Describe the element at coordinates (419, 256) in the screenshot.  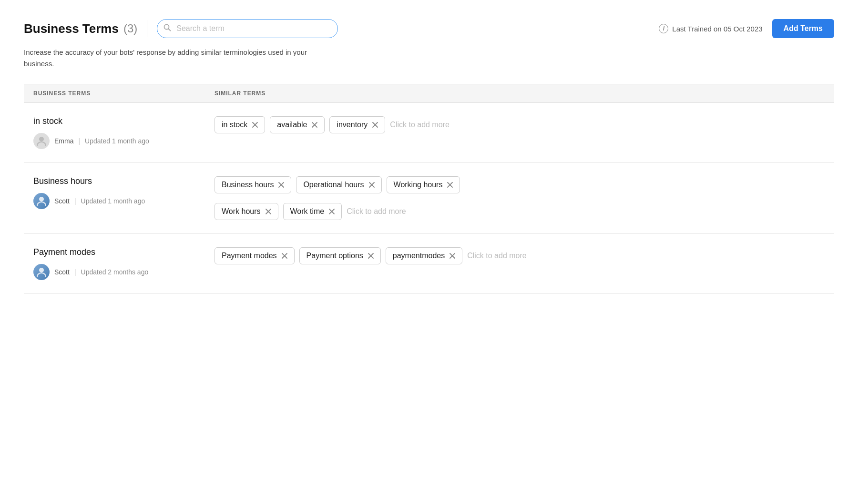
I see `tag-text: paymentmodes` at that location.